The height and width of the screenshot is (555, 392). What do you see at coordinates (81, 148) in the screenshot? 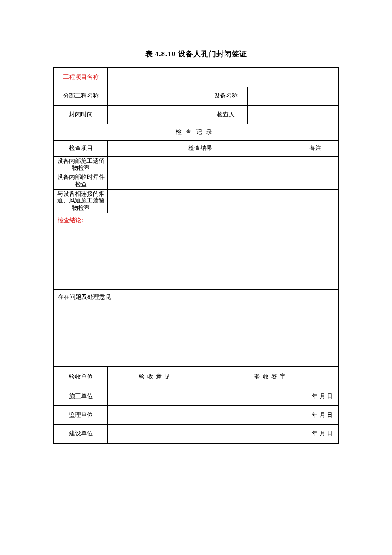
I see `header-inspection-item: 检查项目` at bounding box center [81, 148].